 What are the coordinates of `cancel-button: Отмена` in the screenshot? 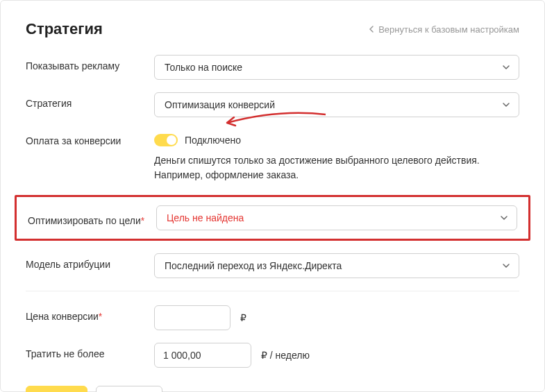 It's located at (129, 389).